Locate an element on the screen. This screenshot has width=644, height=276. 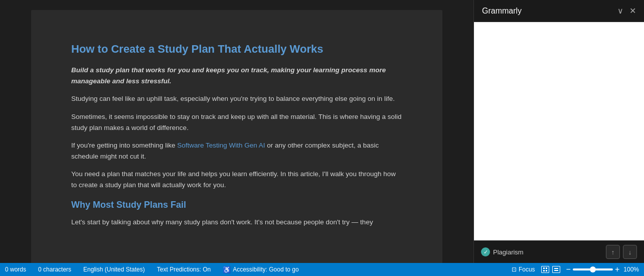
zoom-minus: − is located at coordinates (569, 269).